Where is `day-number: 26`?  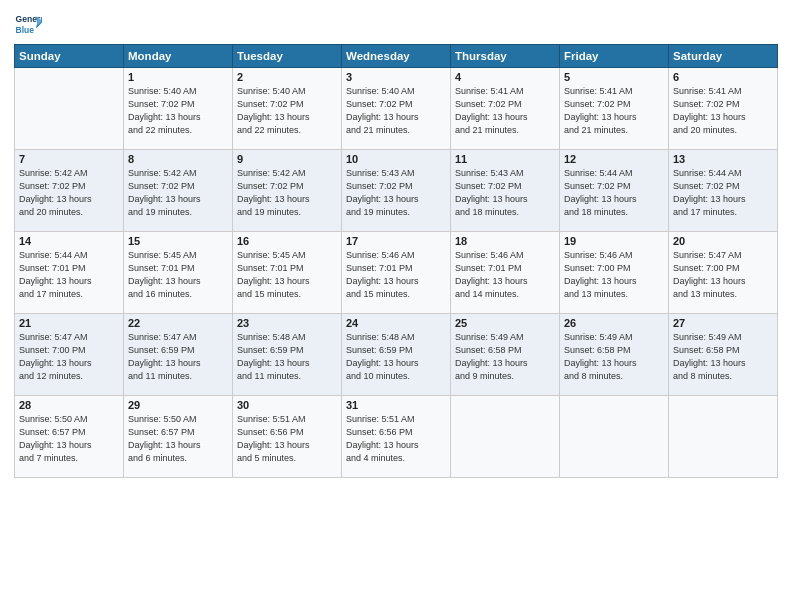 day-number: 26 is located at coordinates (614, 323).